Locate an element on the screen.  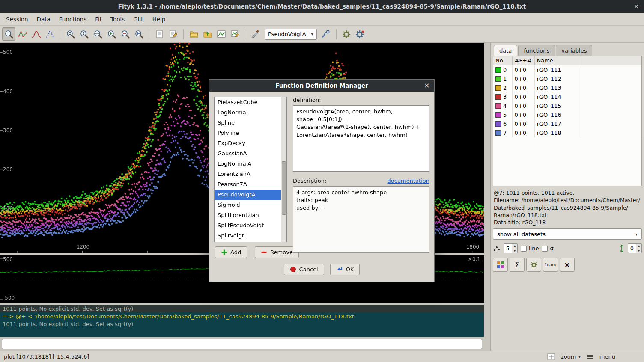
add-function-mode-button is located at coordinates (36, 34).